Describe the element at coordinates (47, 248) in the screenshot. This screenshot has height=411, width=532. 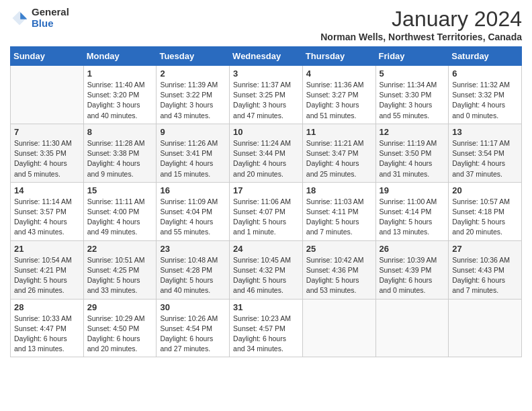
I see `day-number: 21` at that location.